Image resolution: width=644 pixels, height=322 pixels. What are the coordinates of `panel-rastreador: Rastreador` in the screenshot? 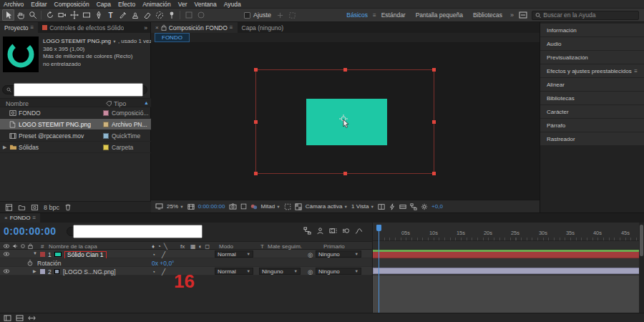 It's located at (592, 139).